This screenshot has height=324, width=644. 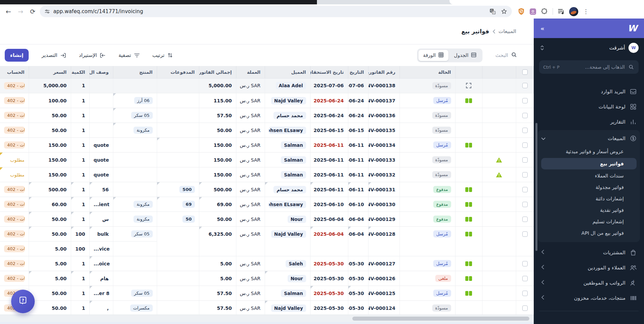 What do you see at coordinates (561, 11) in the screenshot?
I see `media-playlist-icon` at bounding box center [561, 11].